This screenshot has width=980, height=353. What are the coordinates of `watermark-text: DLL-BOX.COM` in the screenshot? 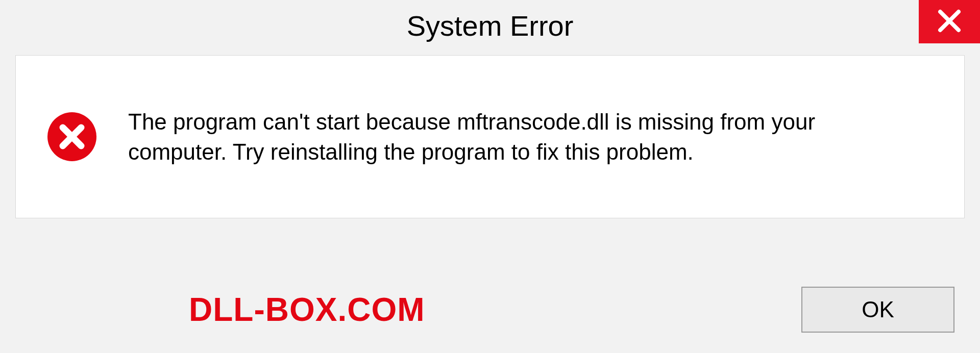 It's located at (307, 310).